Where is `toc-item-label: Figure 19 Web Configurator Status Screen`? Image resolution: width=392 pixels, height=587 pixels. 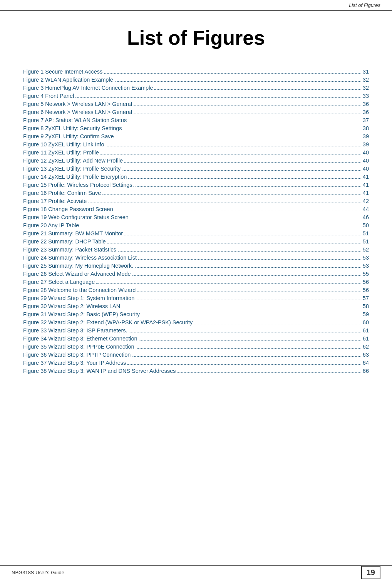
toc-item-label: Figure 19 Web Configurator Status Screen is located at coordinates (76, 217).